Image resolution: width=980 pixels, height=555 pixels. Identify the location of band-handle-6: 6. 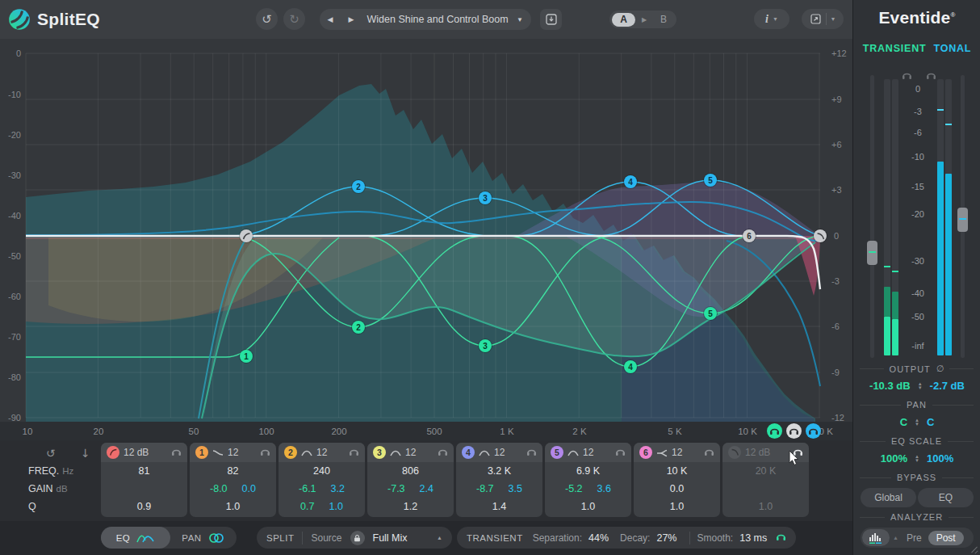
(749, 236).